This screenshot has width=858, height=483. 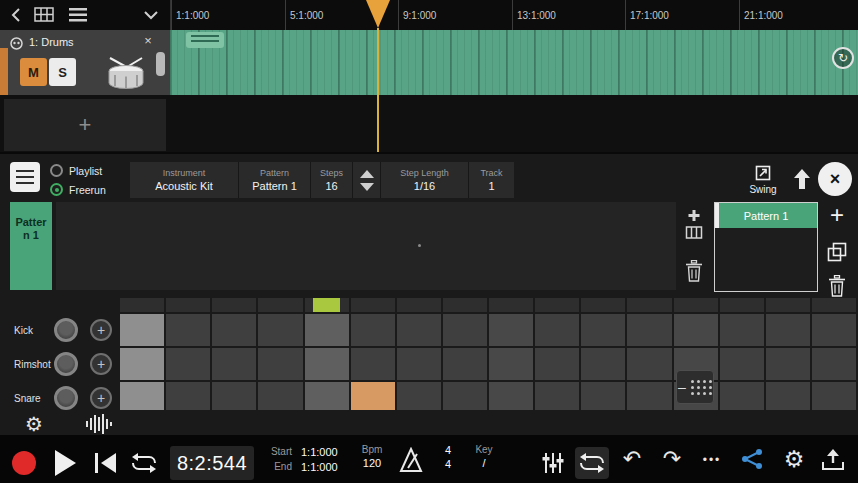 What do you see at coordinates (90, 170) in the screenshot?
I see `mode-option-playlist: Playlist` at bounding box center [90, 170].